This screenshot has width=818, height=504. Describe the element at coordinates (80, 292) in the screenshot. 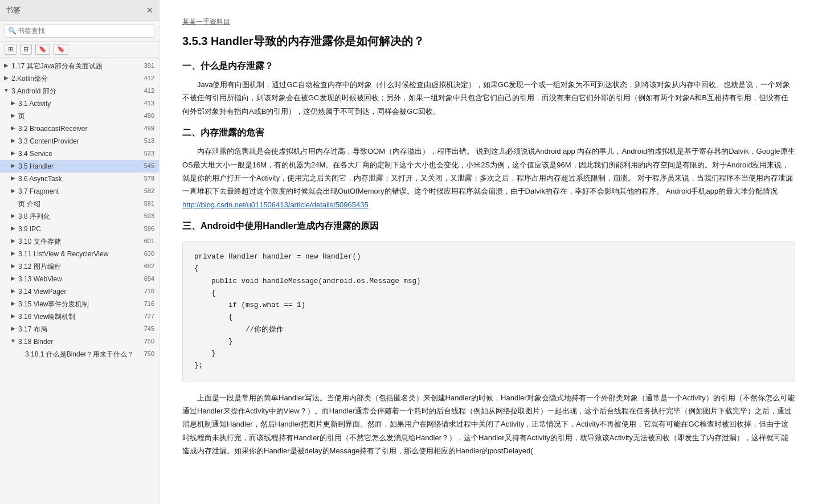

I see `sidebar-label-item-3-14: 3.14 ViewPager` at that location.